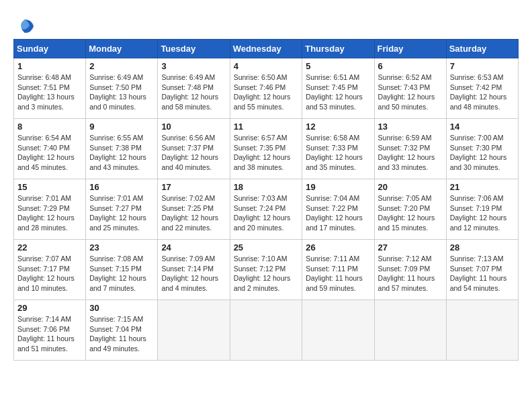  What do you see at coordinates (339, 210) in the screenshot?
I see `calendar-cell: 19 Sunrise: 7:04 AMSunset: 7:22 PMDaylig…` at bounding box center [339, 210].